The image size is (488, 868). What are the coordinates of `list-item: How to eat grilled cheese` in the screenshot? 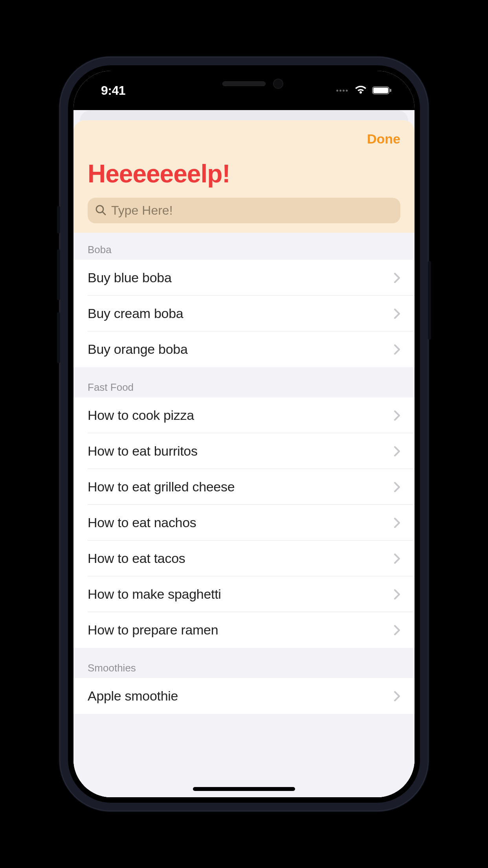 It's located at (244, 487).